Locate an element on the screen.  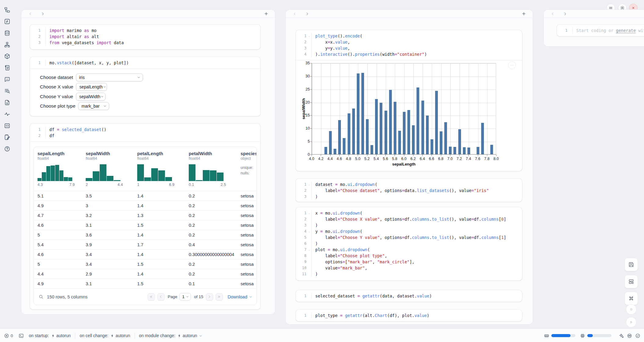
table-row: 53.41.50.2setosa is located at coordinates (145, 264).